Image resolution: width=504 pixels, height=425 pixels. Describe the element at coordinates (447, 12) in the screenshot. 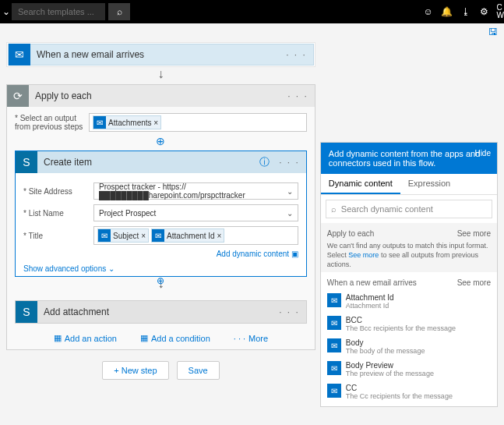

I see `notification-icon: 🔔` at that location.